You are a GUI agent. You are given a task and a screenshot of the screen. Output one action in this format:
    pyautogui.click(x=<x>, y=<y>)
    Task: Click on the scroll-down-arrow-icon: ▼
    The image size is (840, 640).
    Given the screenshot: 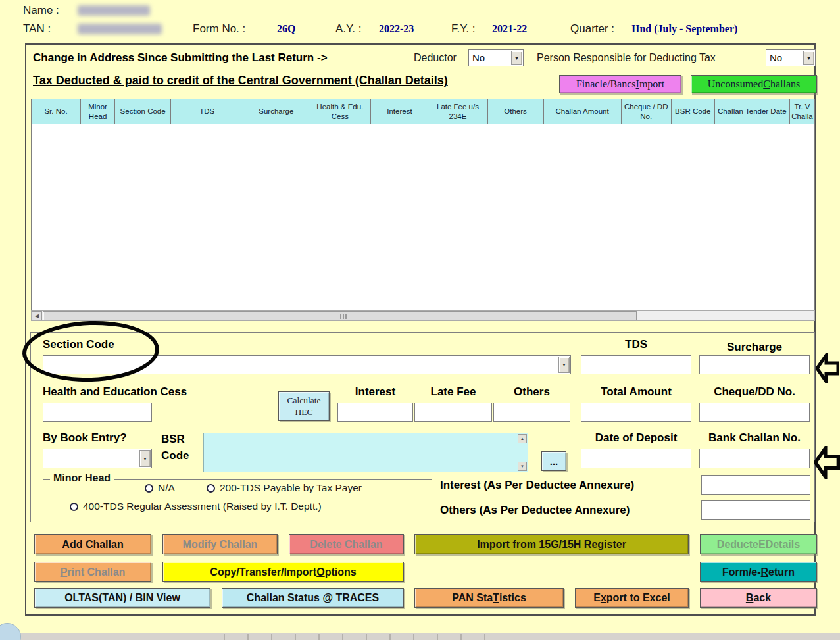 What is the action you would take?
    pyautogui.click(x=522, y=466)
    